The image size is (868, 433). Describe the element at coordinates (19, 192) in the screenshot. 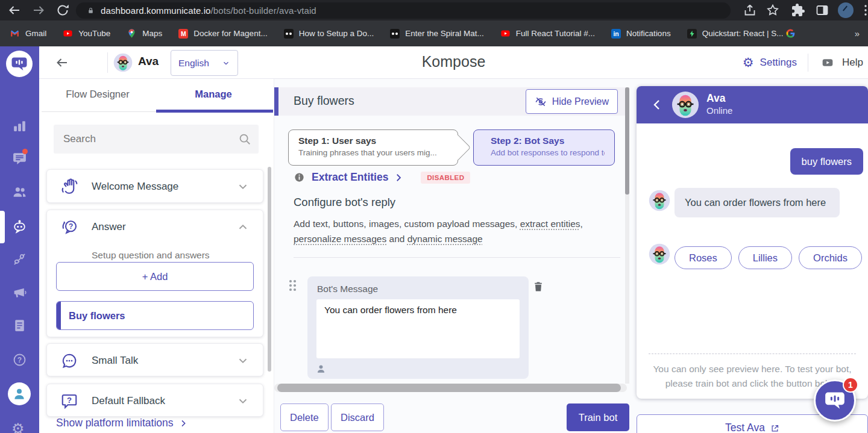

I see `contacts-icon` at that location.